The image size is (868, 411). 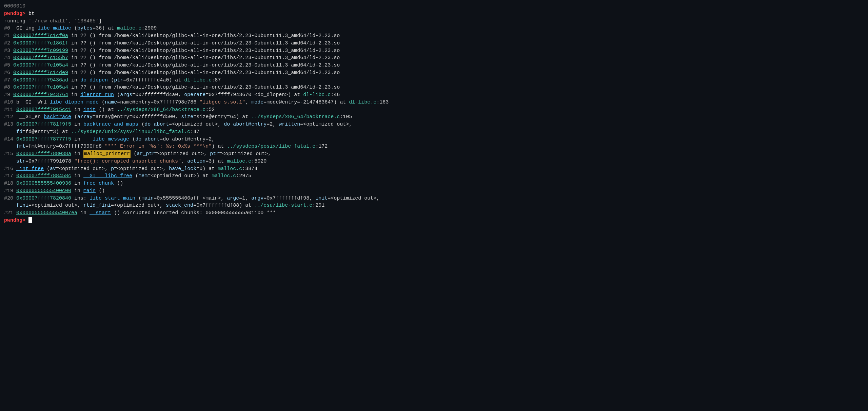 What do you see at coordinates (30, 14) in the screenshot?
I see `command-text: bt` at bounding box center [30, 14].